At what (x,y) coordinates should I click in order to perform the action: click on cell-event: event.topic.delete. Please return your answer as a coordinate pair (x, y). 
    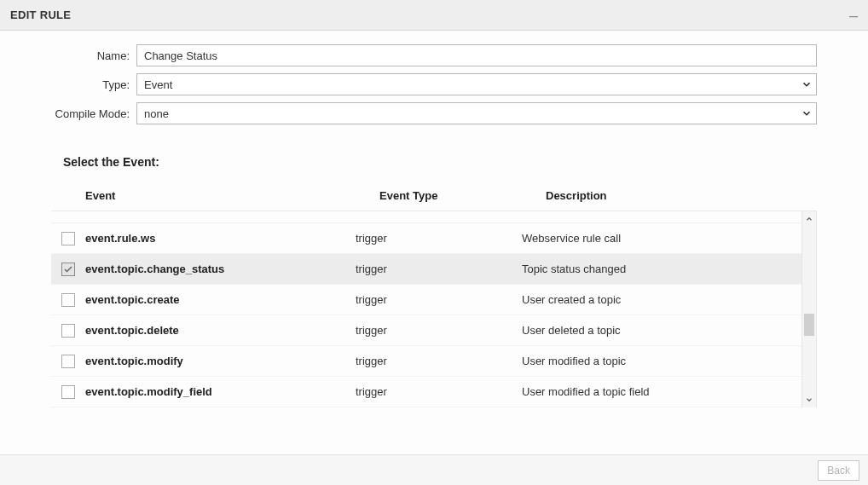
    Looking at the image, I should click on (220, 331).